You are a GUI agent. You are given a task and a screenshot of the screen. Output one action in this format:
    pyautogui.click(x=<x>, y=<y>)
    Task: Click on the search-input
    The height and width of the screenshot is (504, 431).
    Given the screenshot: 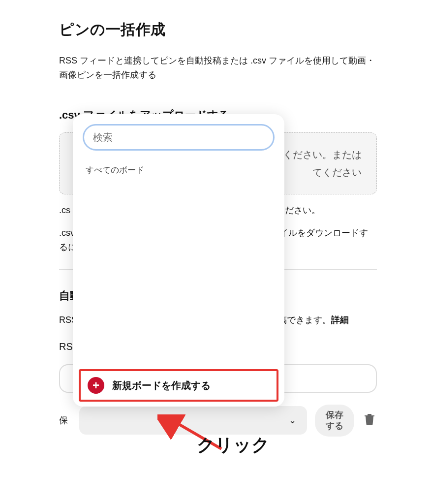 What is the action you would take?
    pyautogui.click(x=179, y=137)
    